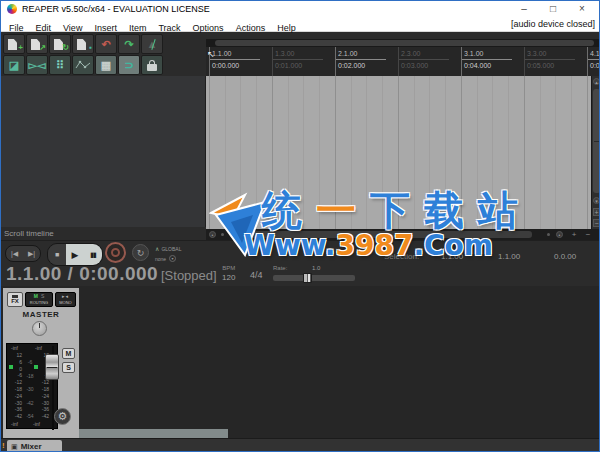  Describe the element at coordinates (424, 62) in the screenshot. I see `ruler-mark: 2.3.000:03.000` at that location.